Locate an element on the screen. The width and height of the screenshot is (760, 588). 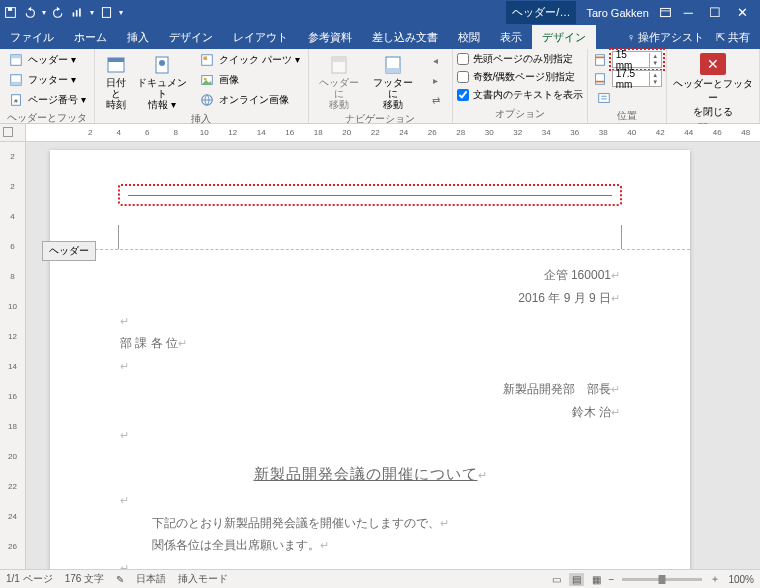
ruler-corner is located at coordinates (13, 132).